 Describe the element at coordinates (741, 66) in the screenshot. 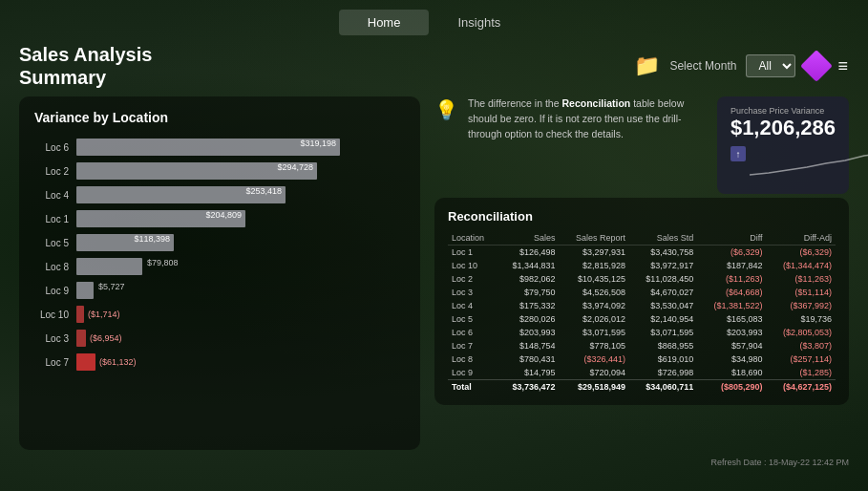

I see `header-controls: 📁 Select Month All ≡` at that location.